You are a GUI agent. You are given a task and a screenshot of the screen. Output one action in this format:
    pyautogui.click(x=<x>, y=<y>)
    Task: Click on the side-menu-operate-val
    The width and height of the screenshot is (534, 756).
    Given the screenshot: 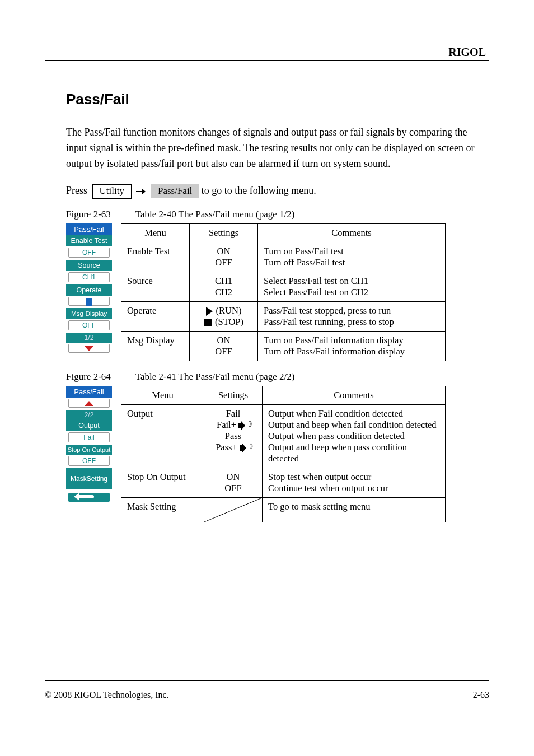 What is the action you would take?
    pyautogui.click(x=89, y=301)
    